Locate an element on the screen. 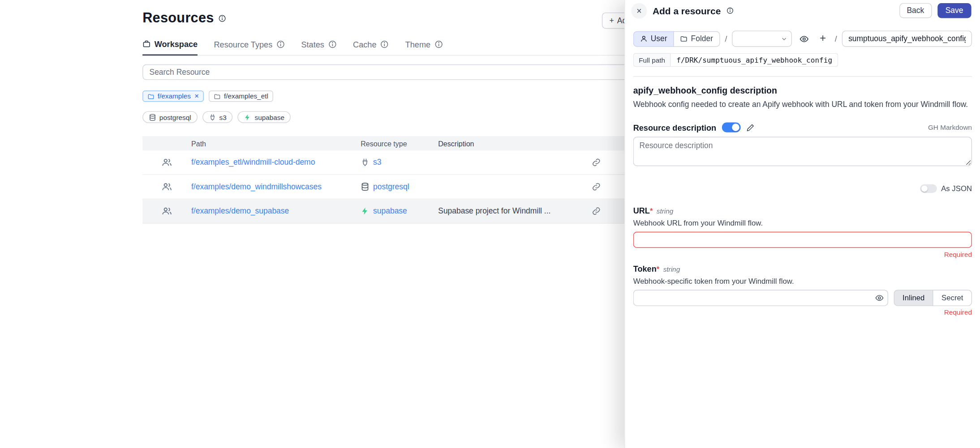 The image size is (980, 448). section-help: Webhook config needed to create an Apify… is located at coordinates (803, 104).